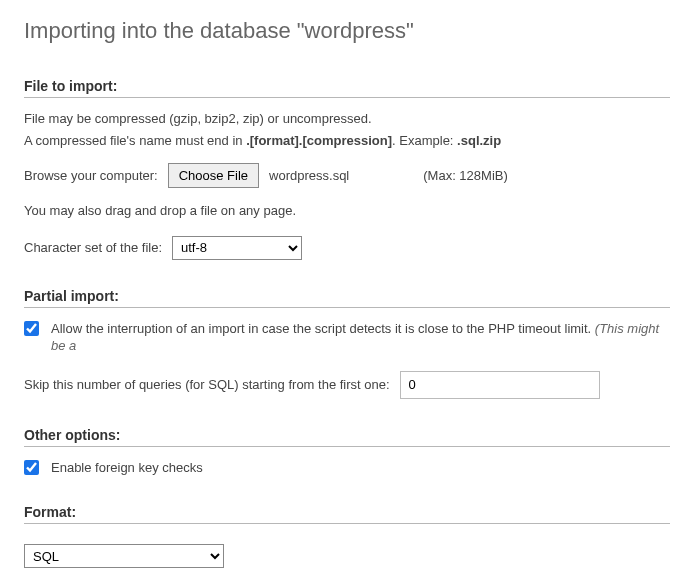 Image resolution: width=694 pixels, height=575 pixels. Describe the element at coordinates (424, 140) in the screenshot. I see `hint2-example-label: . Example:` at that location.